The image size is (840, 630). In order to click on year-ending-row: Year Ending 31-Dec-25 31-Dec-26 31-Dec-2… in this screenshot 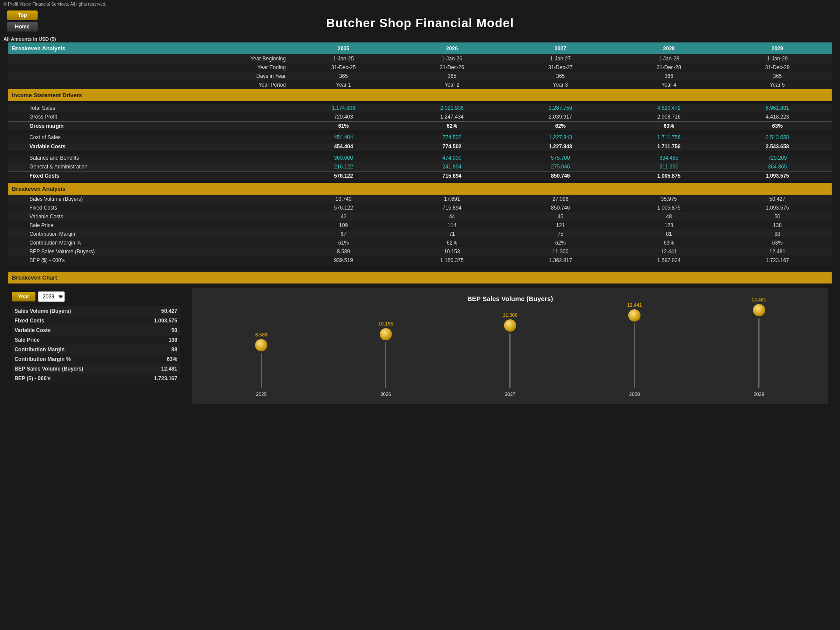, I will do `click(420, 67)`.